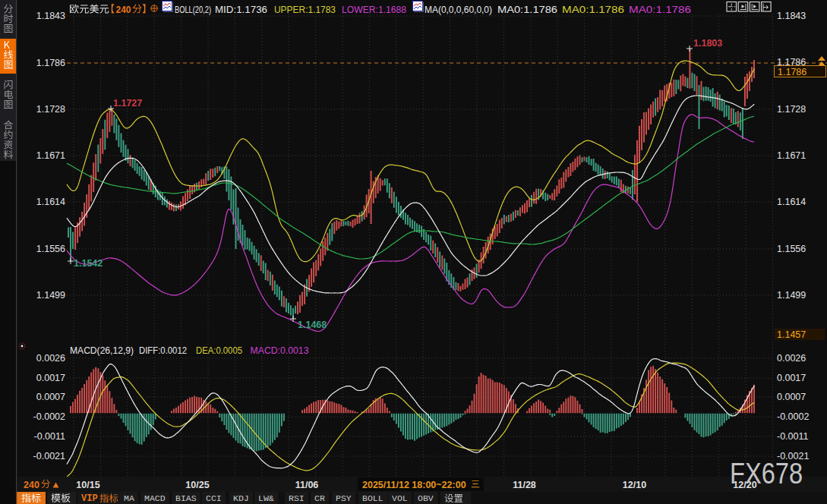 Image resolution: width=827 pixels, height=504 pixels. What do you see at coordinates (241, 498) in the screenshot?
I see `svg-text: KDJ` at bounding box center [241, 498].